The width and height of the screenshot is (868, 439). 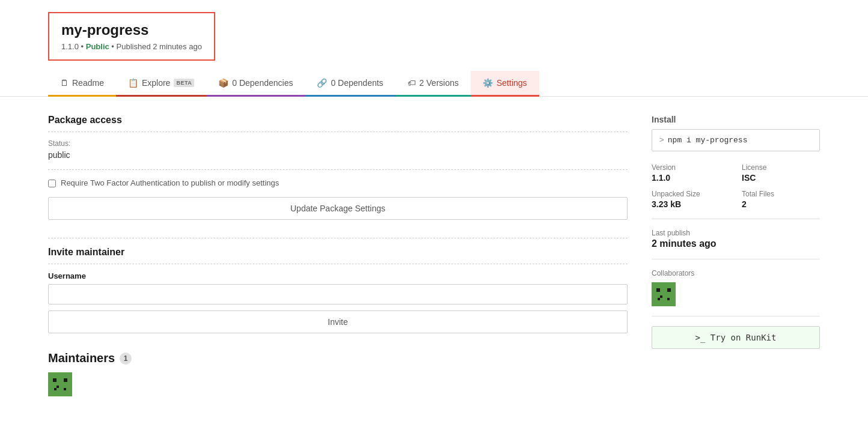 I want to click on versions-icon: 🏷, so click(x=412, y=83).